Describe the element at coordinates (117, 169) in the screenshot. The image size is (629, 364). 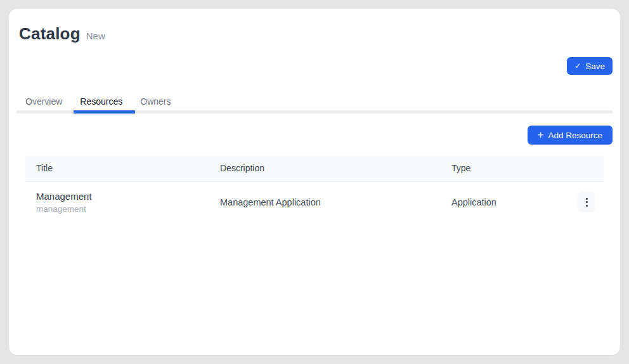
I see `column-header-title: Title` at that location.